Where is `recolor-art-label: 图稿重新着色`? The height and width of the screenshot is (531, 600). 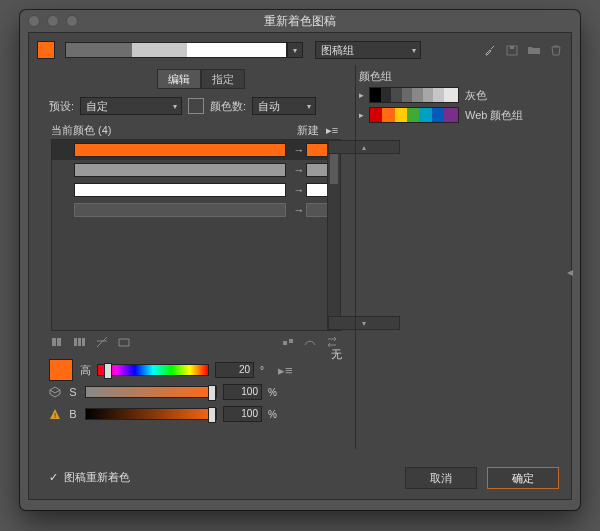 recolor-art-label: 图稿重新着色 is located at coordinates (97, 478).